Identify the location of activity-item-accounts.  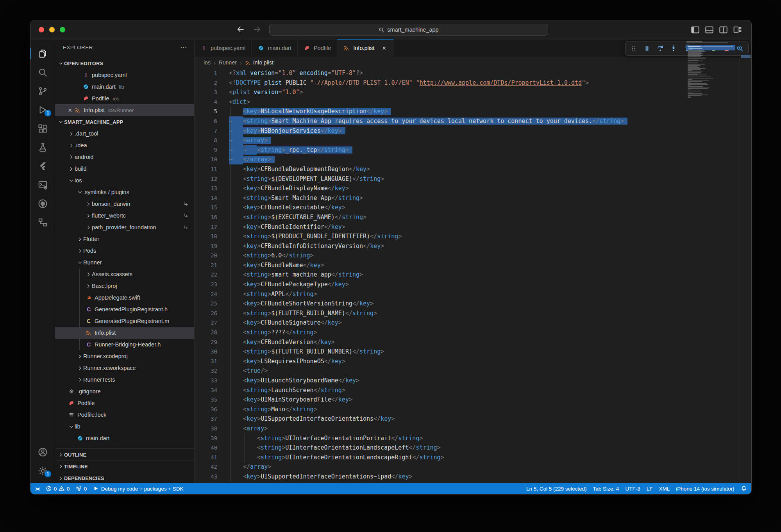
(43, 452).